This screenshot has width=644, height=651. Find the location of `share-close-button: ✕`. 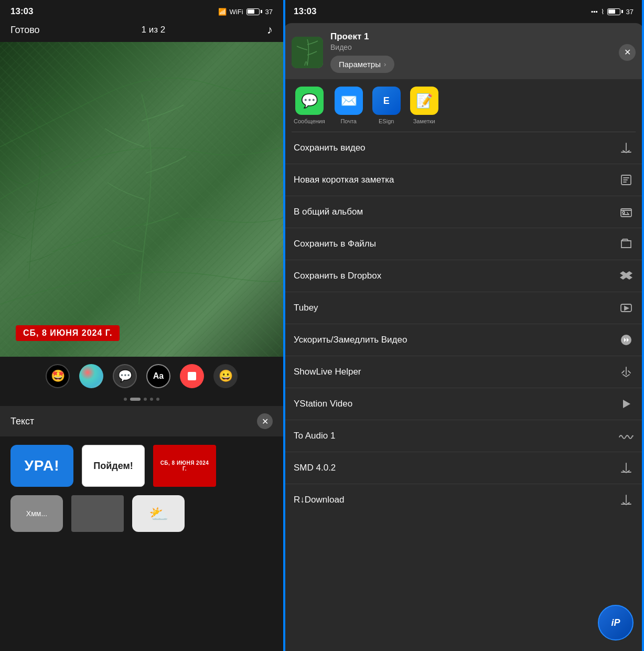

share-close-button: ✕ is located at coordinates (627, 52).